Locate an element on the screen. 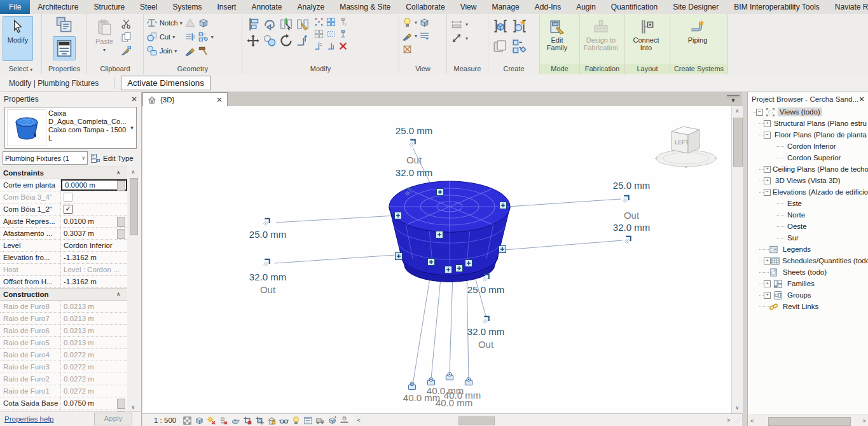 This screenshot has width=868, height=426. collapse-icon: ∧ is located at coordinates (118, 173).